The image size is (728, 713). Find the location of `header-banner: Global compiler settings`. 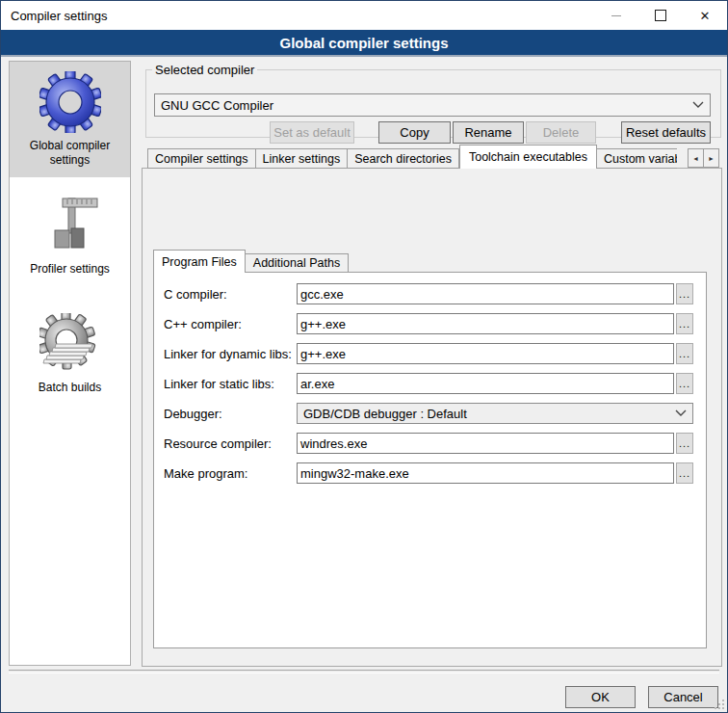

header-banner: Global compiler settings is located at coordinates (364, 43).